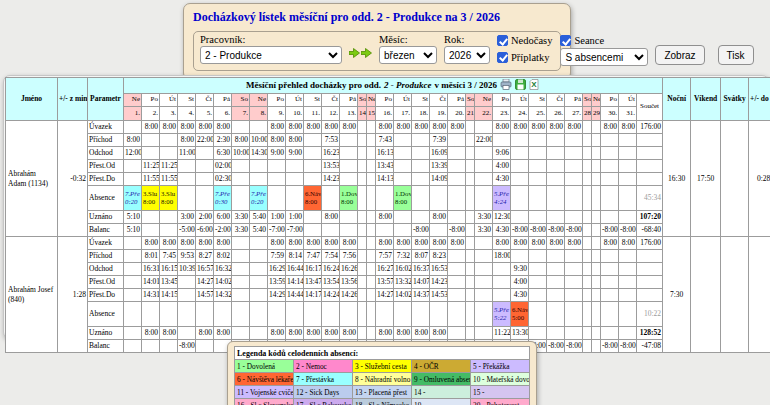  I want to click on row-uvazek: Abrahám Josef (840)1:28Úvazek8:008:008:0…, so click(388, 244).